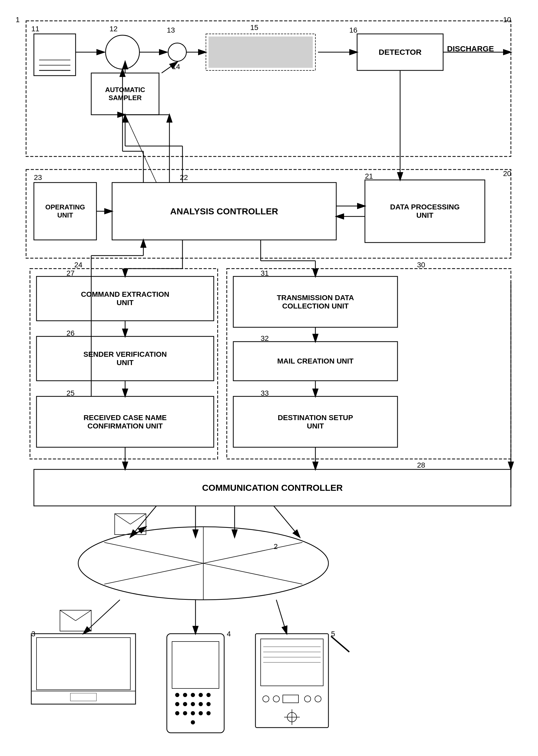 This screenshot has width=538, height=756. What do you see at coordinates (125, 422) in the screenshot?
I see `received-case-name-label: RECEIVED CASE NAMECONFIRMATION UNIT` at bounding box center [125, 422].